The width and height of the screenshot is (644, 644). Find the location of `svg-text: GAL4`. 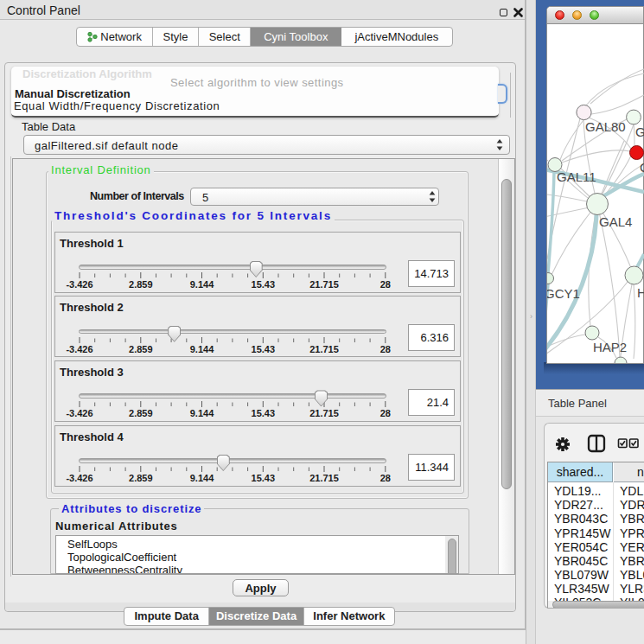

svg-text: GAL4 is located at coordinates (615, 221).